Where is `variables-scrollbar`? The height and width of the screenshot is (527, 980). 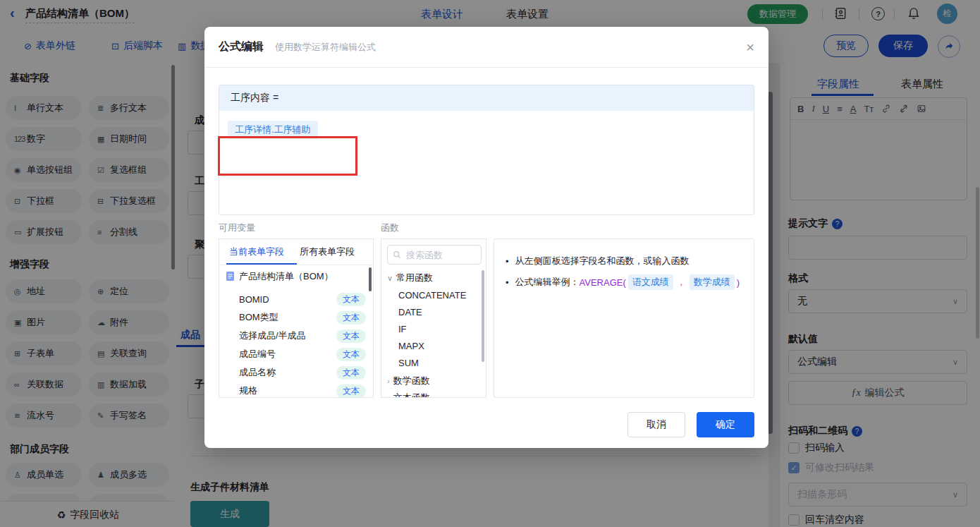 variables-scrollbar is located at coordinates (370, 279).